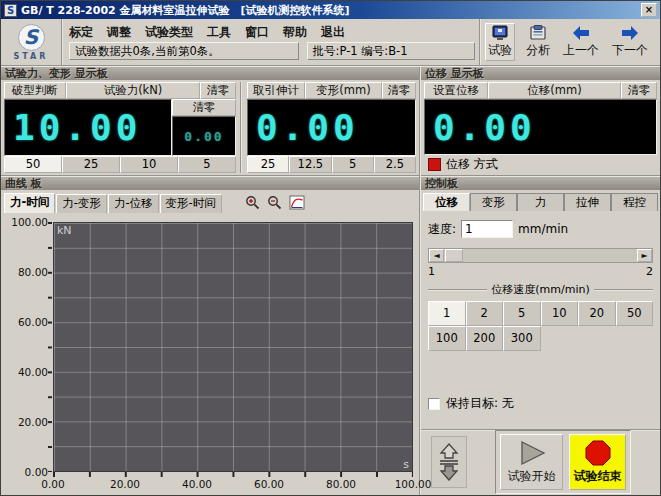 This screenshot has height=496, width=661. What do you see at coordinates (30, 203) in the screenshot?
I see `tab-force-time: 力-时间` at bounding box center [30, 203].